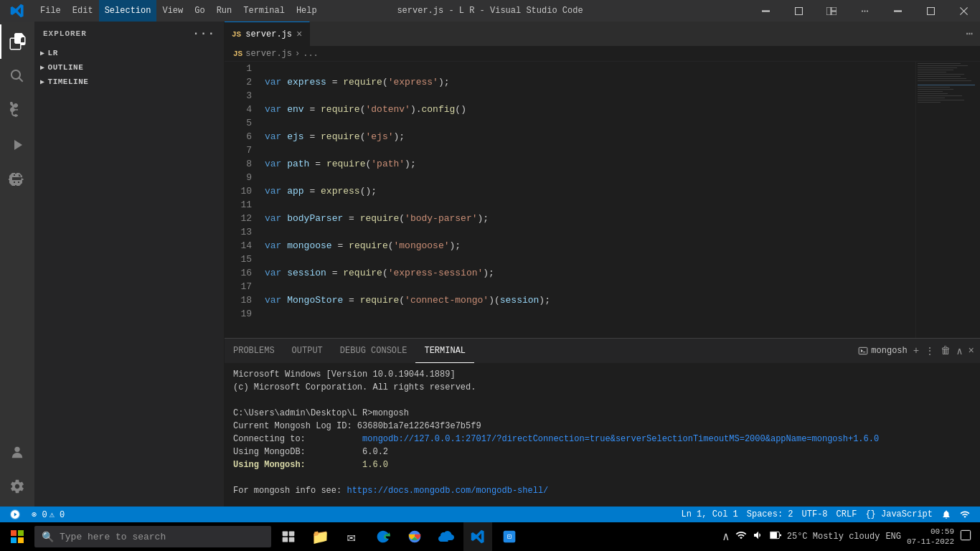  What do you see at coordinates (17, 537) in the screenshot?
I see `start-button` at bounding box center [17, 537].